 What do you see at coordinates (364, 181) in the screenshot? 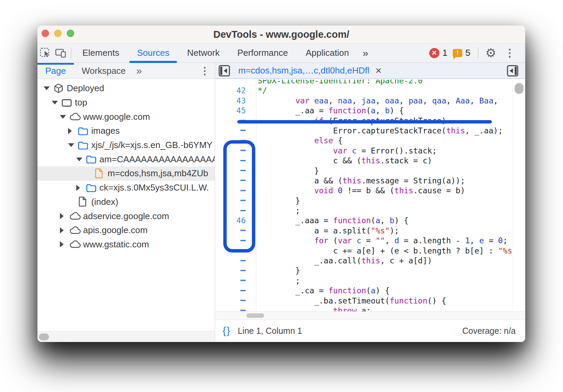
I see `code-line: a && (this.message = String(a));` at bounding box center [364, 181].